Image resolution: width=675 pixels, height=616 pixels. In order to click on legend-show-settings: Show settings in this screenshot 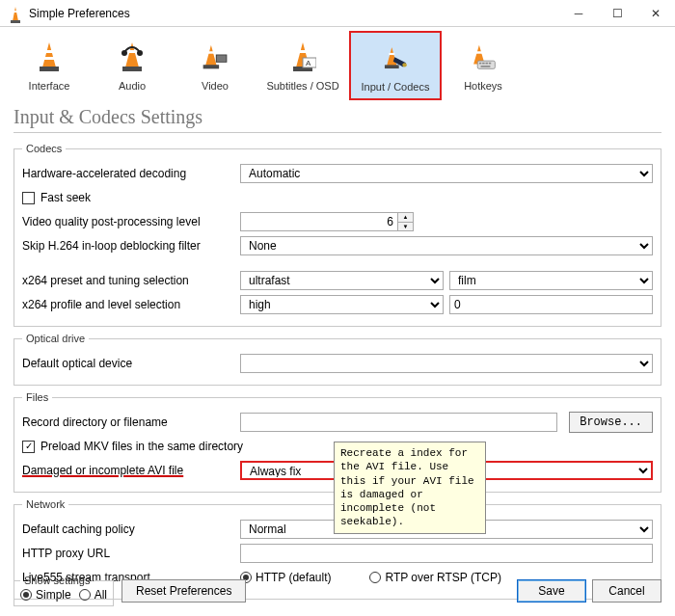, I will do `click(57, 580)`.